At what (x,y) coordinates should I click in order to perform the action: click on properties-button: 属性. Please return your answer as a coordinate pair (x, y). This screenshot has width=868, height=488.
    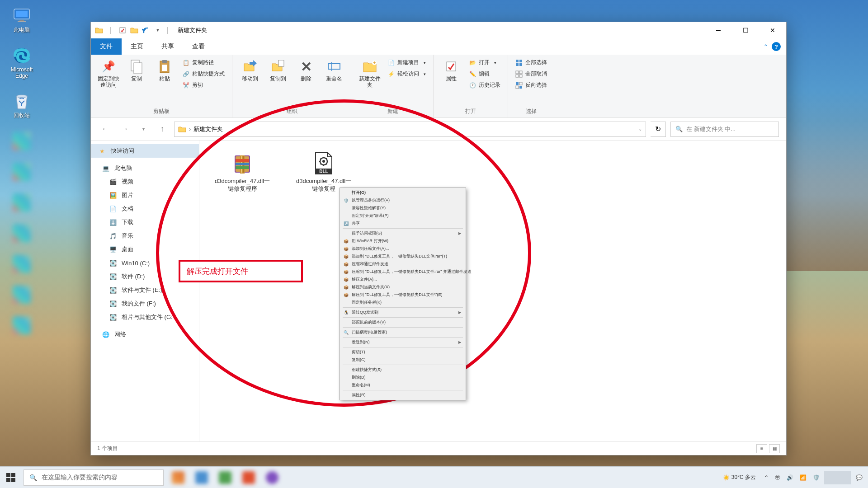
    Looking at the image, I should click on (451, 70).